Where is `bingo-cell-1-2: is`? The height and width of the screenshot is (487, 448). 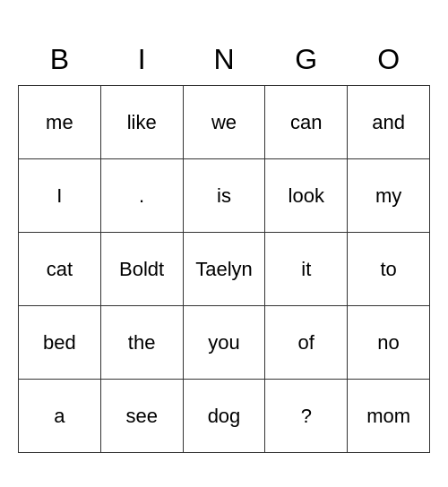
bingo-cell-1-2: is is located at coordinates (224, 196).